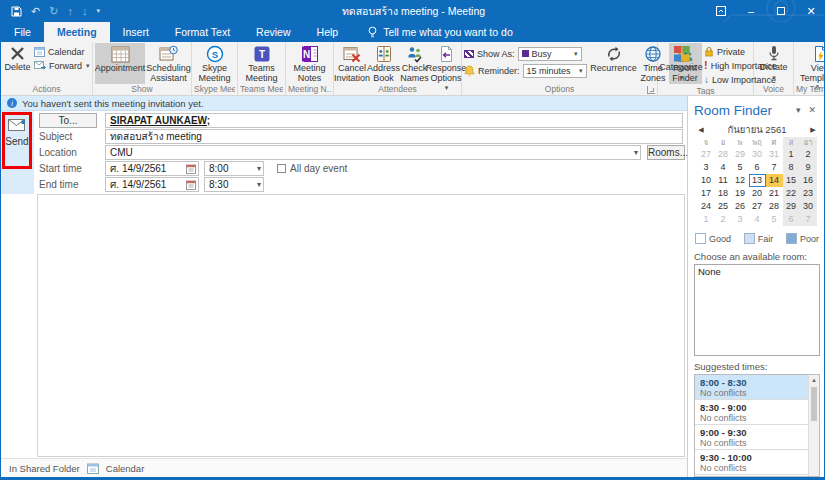  I want to click on categorize-button: Categorize, so click(681, 64).